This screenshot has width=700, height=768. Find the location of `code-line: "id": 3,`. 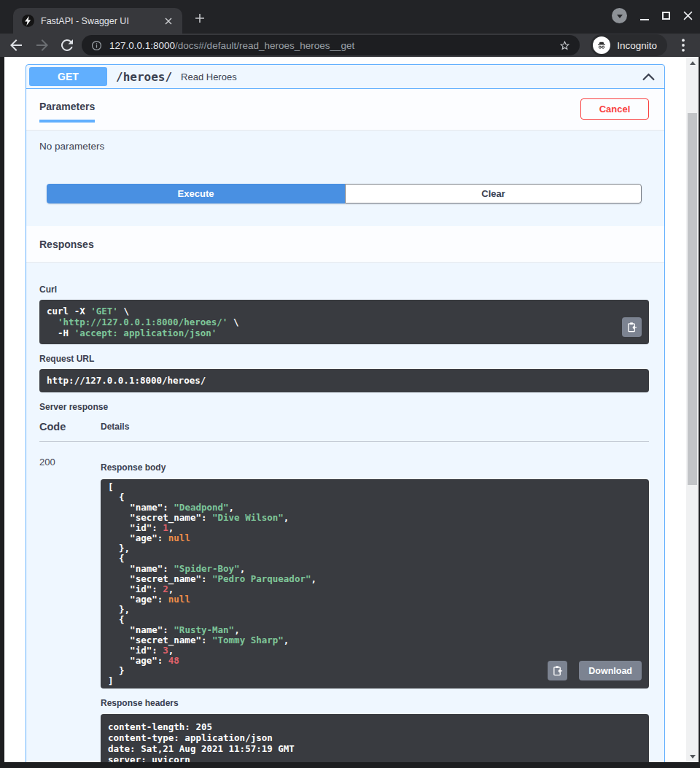

code-line: "id": 3, is located at coordinates (375, 651).